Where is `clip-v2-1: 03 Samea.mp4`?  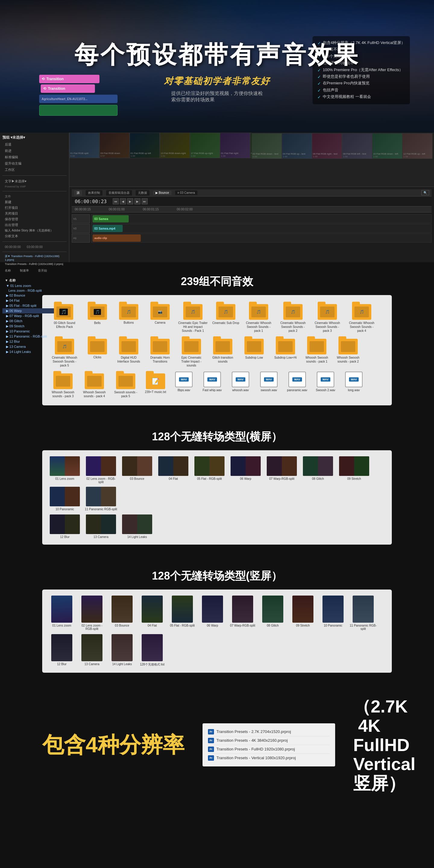
clip-v2-1: 03 Samea.mp4 is located at coordinates (108, 228).